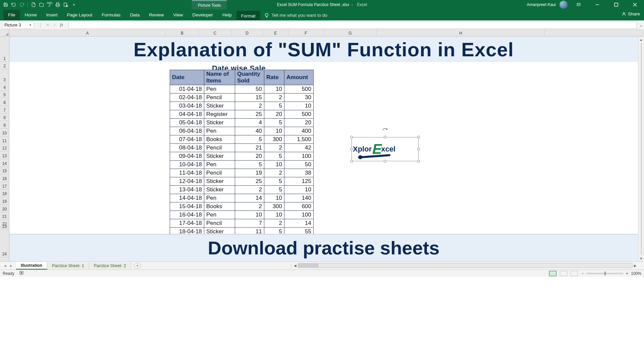 This screenshot has width=644, height=362. Describe the element at coordinates (203, 15) in the screenshot. I see `tab-developer: Developer` at that location.